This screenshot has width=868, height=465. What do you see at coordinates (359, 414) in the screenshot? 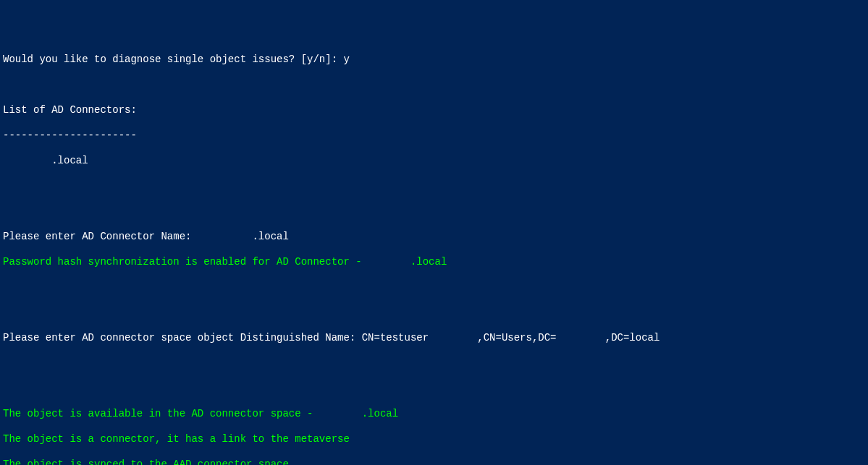
I see `obj-available-suffix: .local` at bounding box center [359, 414].